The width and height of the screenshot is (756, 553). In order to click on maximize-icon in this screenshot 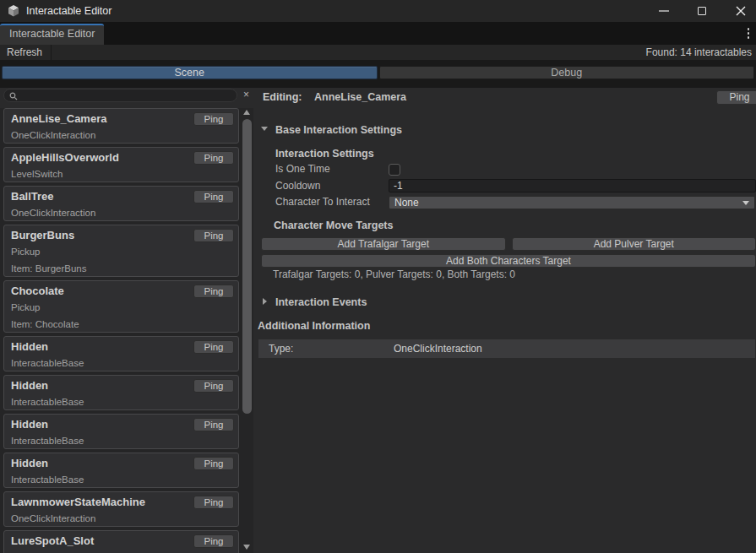, I will do `click(702, 11)`.